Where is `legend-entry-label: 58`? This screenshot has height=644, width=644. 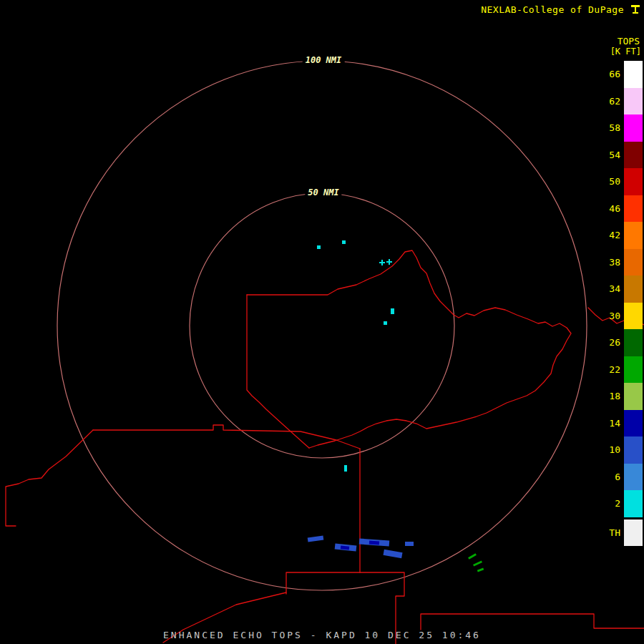
legend-entry-label: 58 is located at coordinates (615, 127).